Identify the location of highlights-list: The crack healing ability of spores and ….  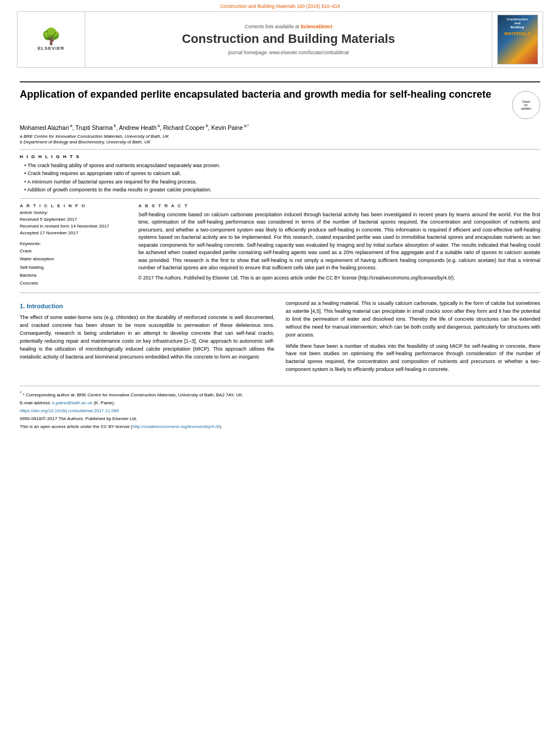
(280, 178).